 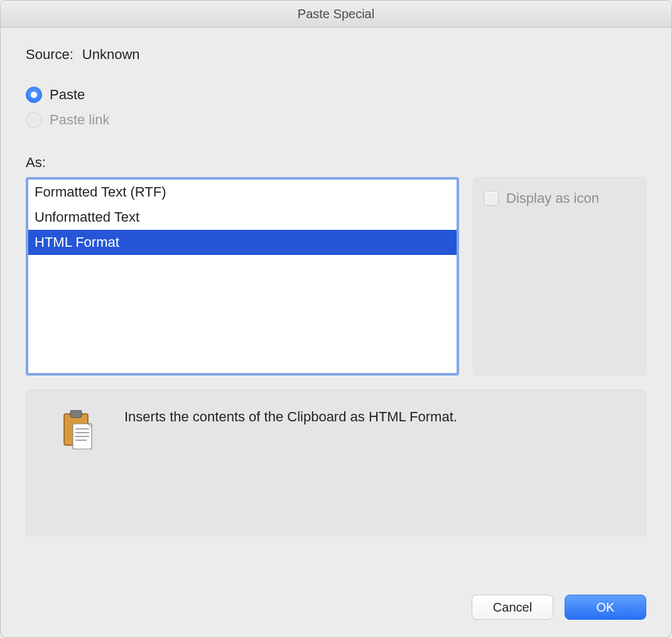 I want to click on radio-paste-link-row: Paste link, so click(x=336, y=120).